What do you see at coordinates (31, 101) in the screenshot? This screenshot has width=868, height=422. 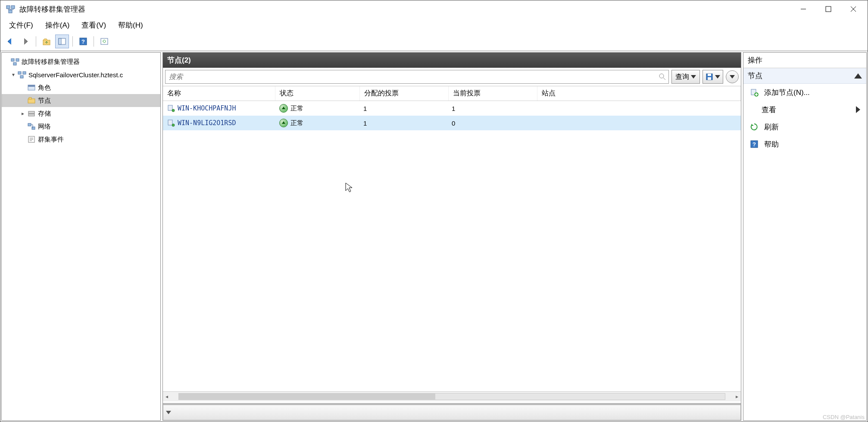 I see `nodes-icon` at bounding box center [31, 101].